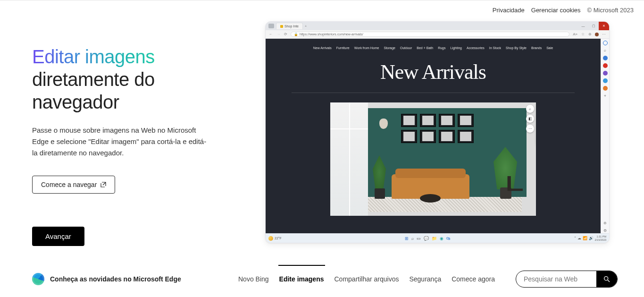 This screenshot has width=644, height=297. Describe the element at coordinates (611, 10) in the screenshot. I see `copyright-text: © Microsoft 2023` at that location.